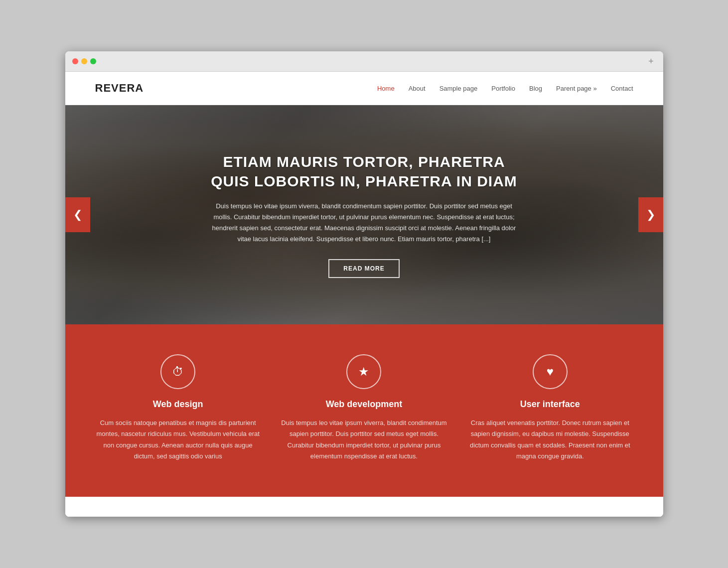  Describe the element at coordinates (364, 223) in the screenshot. I see `hero-description: Duis tempus leo vitae ipsum viverra, bla…` at that location.